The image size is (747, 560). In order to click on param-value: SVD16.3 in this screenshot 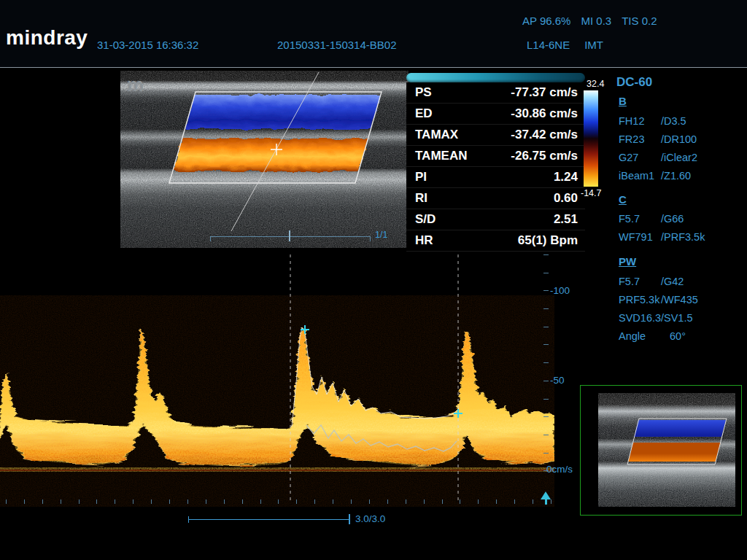, I will do `click(640, 318)`.